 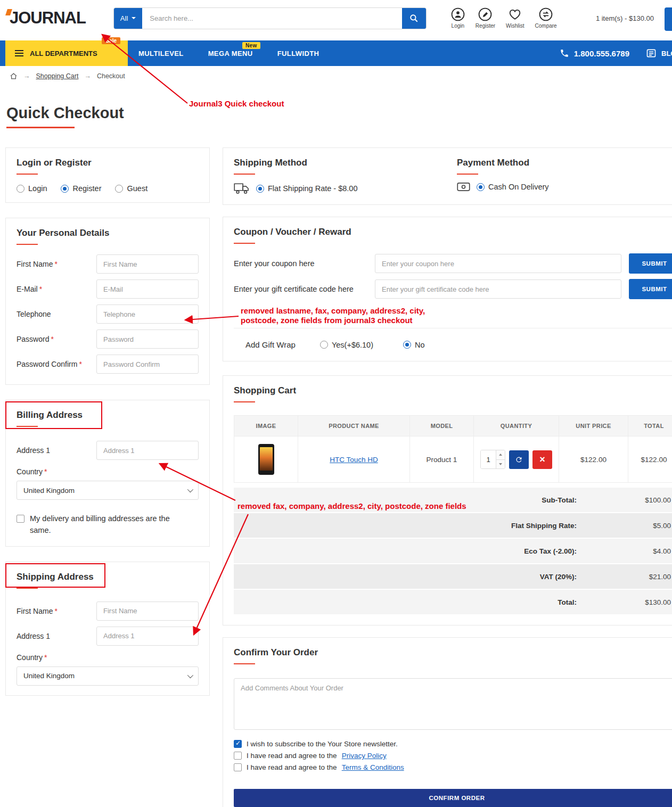 I want to click on field-label: First Name*, so click(x=56, y=264).